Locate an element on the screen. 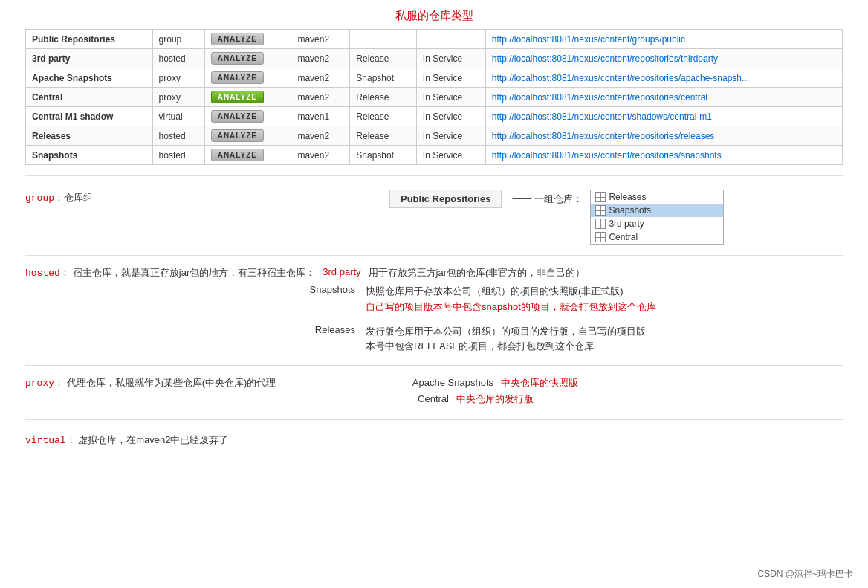  proxy-section: proxy： 代理仓库，私服就作为某些仓库(中央仓库)的代理 Apache Sn… is located at coordinates (434, 392).